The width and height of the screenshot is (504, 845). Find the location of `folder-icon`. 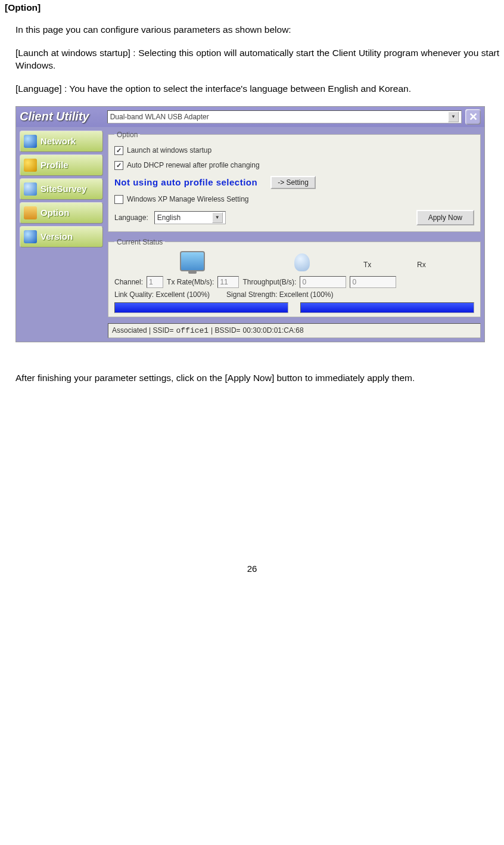

folder-icon is located at coordinates (30, 213).